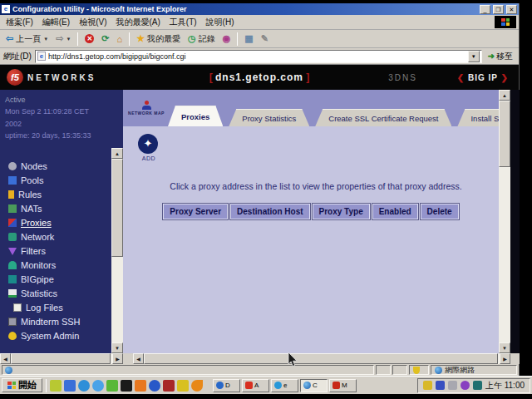  What do you see at coordinates (20, 22) in the screenshot?
I see `menu-file: 檔案(F)` at bounding box center [20, 22].